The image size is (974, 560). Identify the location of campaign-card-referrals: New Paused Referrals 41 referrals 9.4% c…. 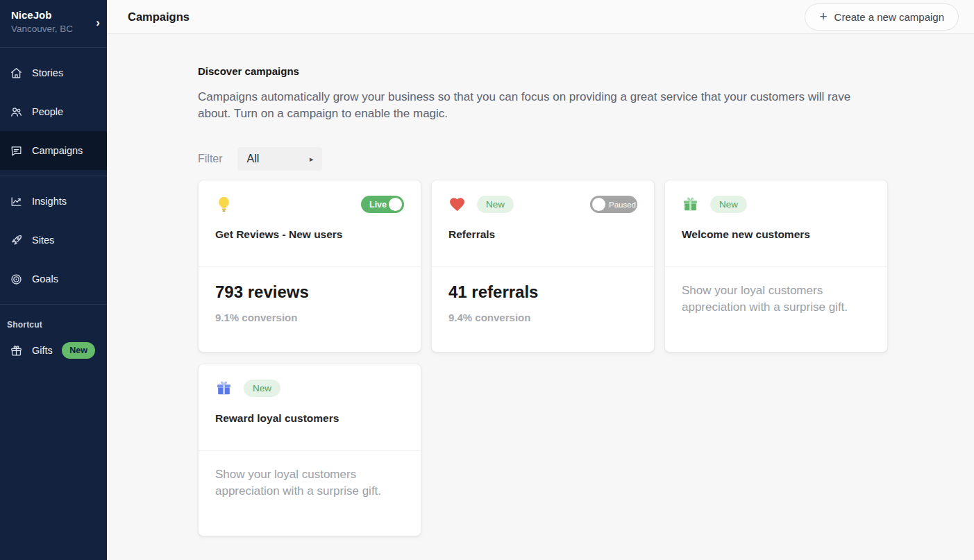
(543, 266).